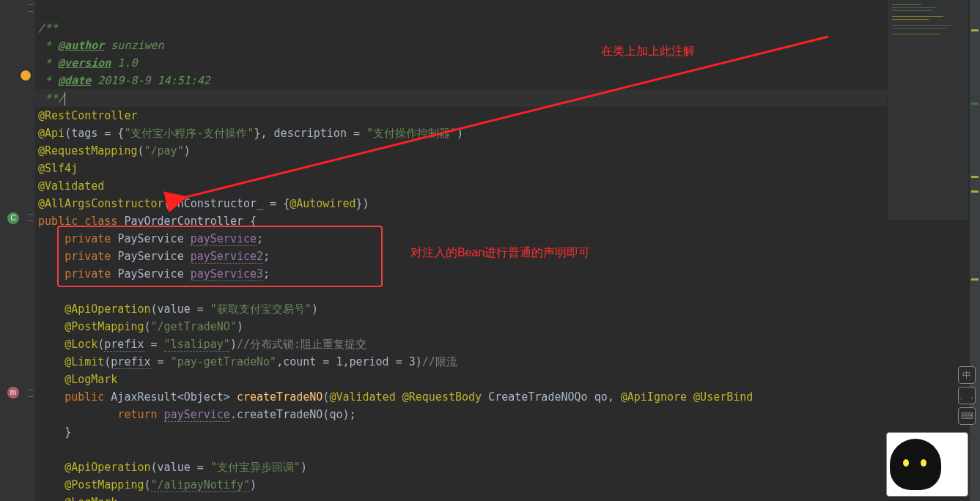 This screenshot has height=501, width=980. Describe the element at coordinates (967, 416) in the screenshot. I see `ime-shape-button: ⌨` at that location.